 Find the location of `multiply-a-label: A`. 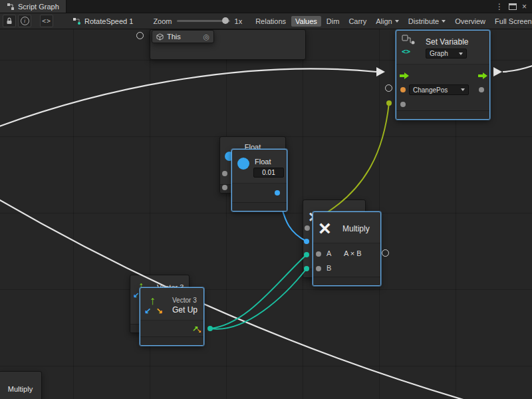

multiply-a-label: A is located at coordinates (329, 253).